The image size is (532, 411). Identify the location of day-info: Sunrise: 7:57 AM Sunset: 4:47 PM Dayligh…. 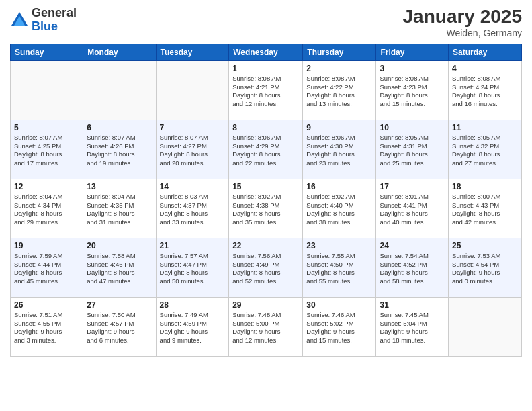
(193, 269).